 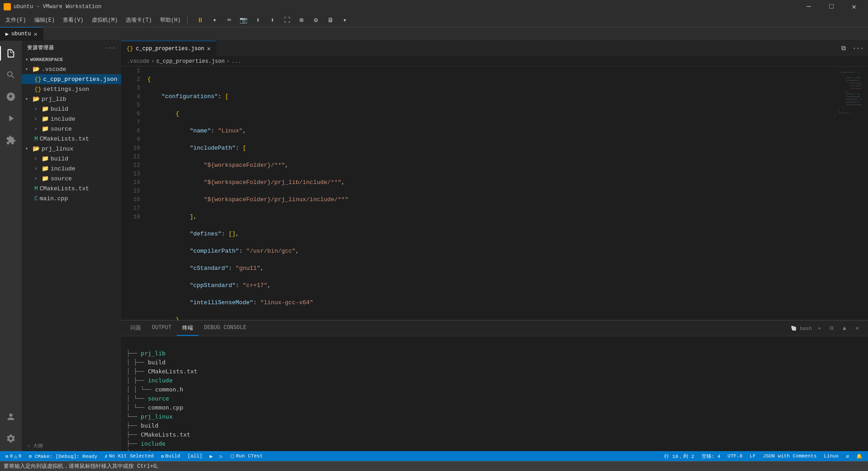 I want to click on status-spaces: 空格: 4, so click(x=711, y=456).